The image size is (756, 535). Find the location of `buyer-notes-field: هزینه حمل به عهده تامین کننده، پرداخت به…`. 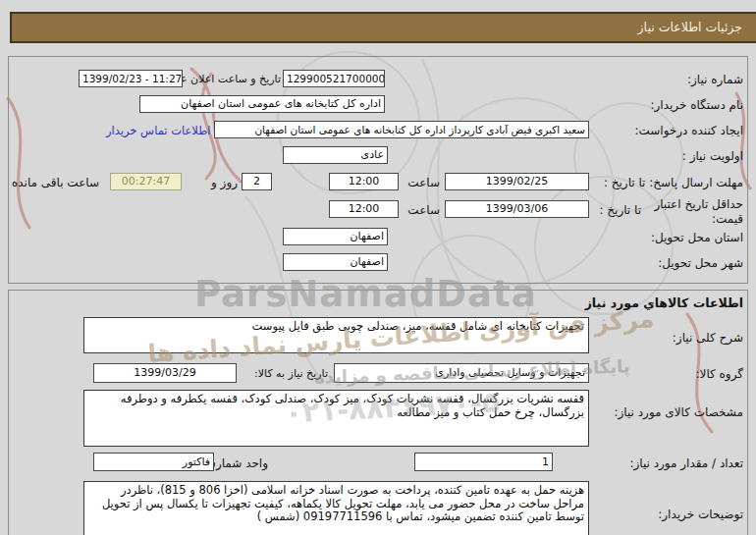

buyer-notes-field: هزینه حمل به عهده تامین کننده، پرداخت به… is located at coordinates (336, 508).